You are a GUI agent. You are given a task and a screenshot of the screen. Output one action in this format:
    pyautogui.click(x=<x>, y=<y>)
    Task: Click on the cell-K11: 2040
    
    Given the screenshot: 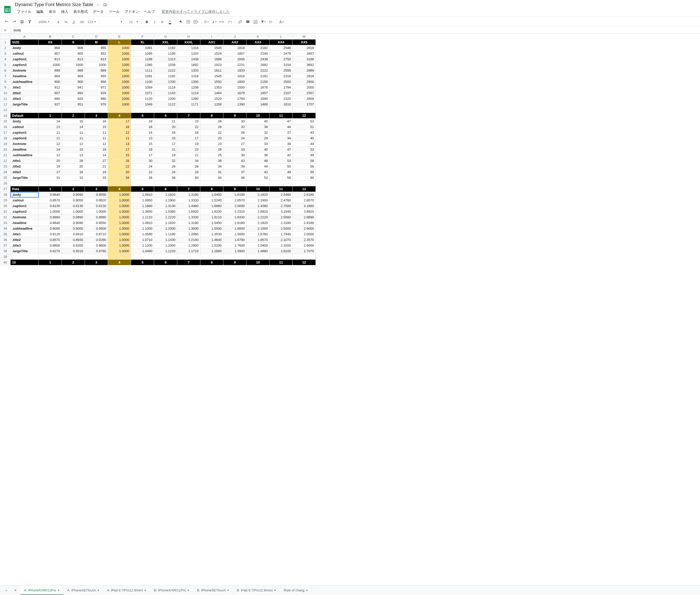 What is the action you would take?
    pyautogui.click(x=258, y=98)
    